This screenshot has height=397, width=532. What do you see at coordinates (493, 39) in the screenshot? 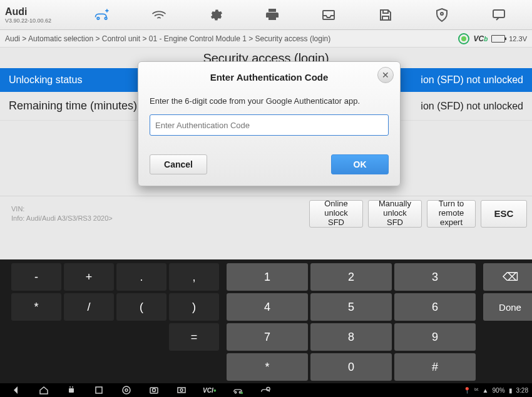
I see `status-icons: VCb 12.3V` at bounding box center [493, 39].